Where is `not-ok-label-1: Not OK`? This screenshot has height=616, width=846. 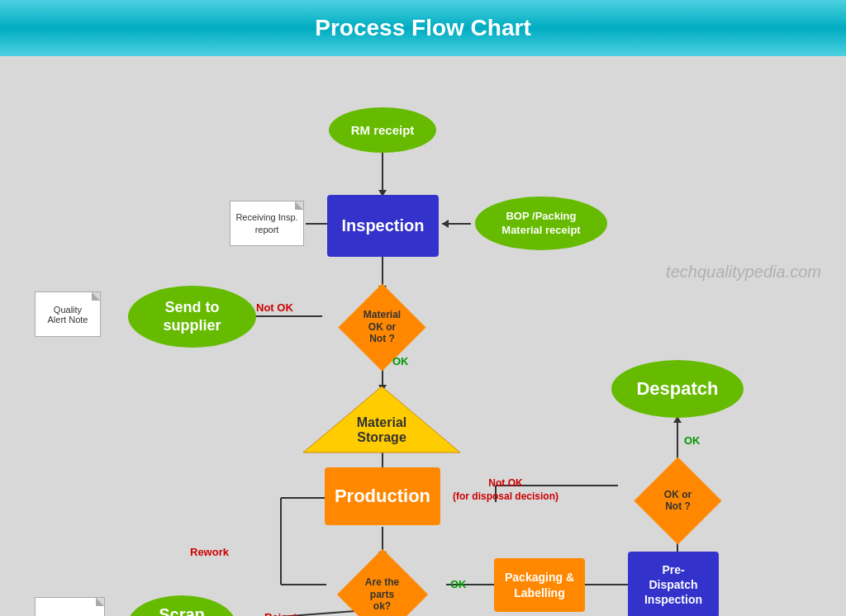 not-ok-label-1: Not OK is located at coordinates (274, 307).